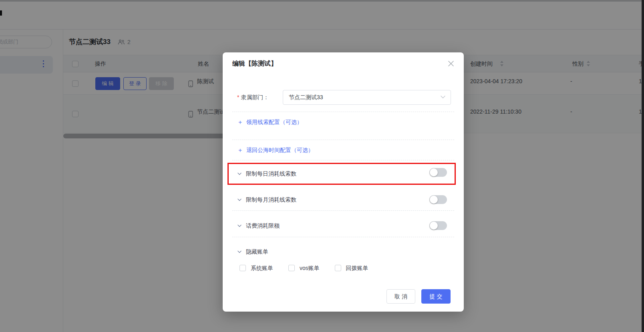 The width and height of the screenshot is (644, 332). What do you see at coordinates (304, 268) in the screenshot?
I see `vos-bill-checkbox: vos账单` at bounding box center [304, 268].